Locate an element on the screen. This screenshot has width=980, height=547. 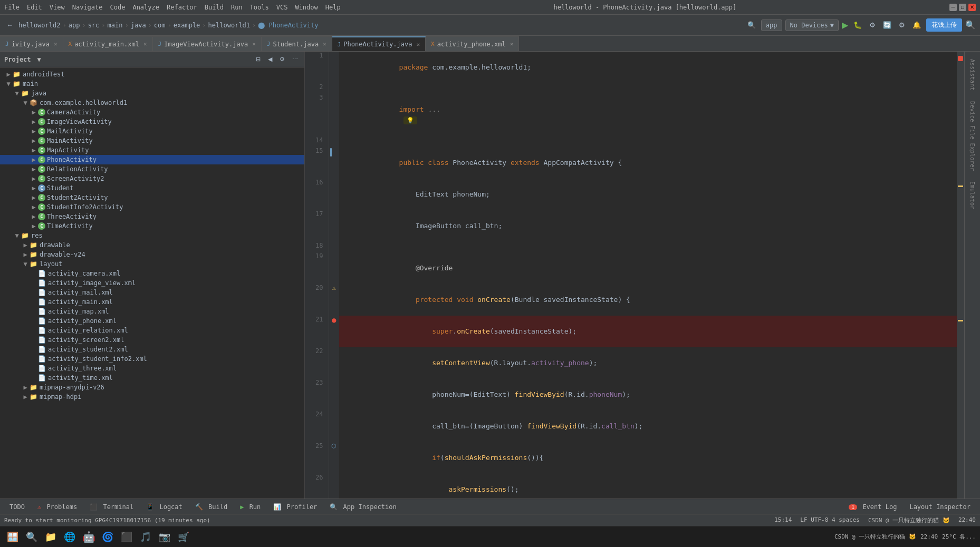
tree-item-activity-main-xml: ▶ 📄 activity_main.xml is located at coordinates (152, 302).